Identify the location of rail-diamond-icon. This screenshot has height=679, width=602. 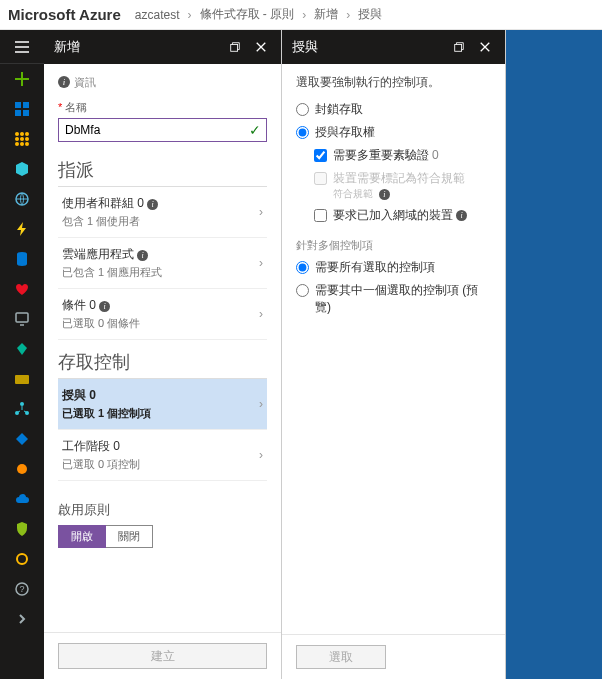
(22, 349).